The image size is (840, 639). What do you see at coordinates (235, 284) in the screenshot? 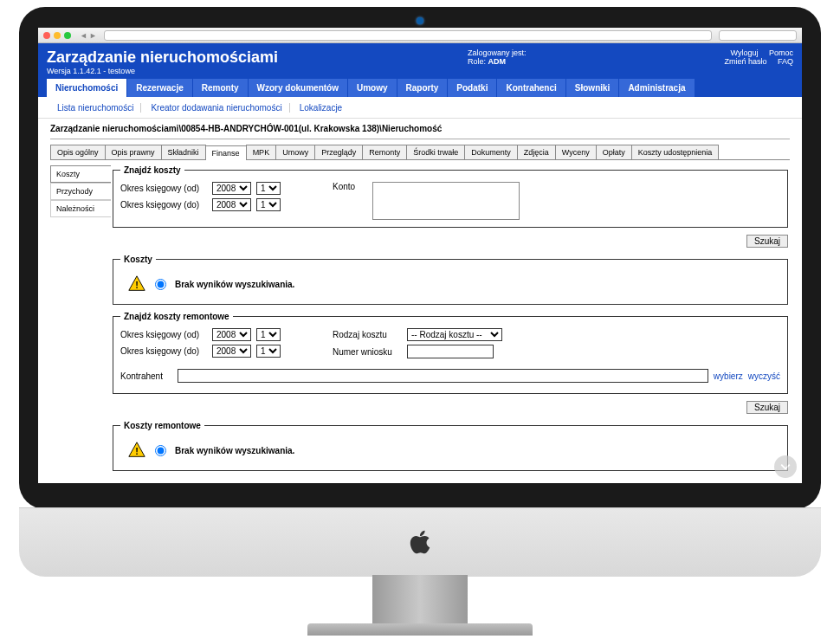
I see `no-results-msg-1: Brak wyników wyszukiwania.` at bounding box center [235, 284].